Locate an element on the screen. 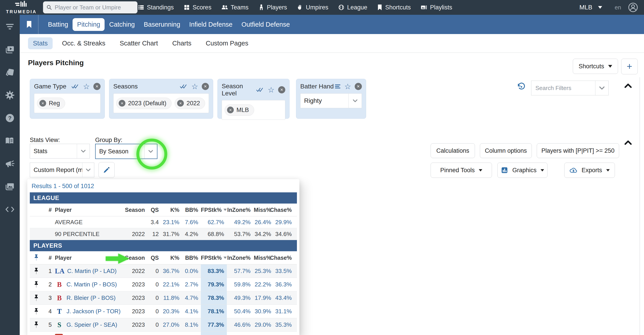 The height and width of the screenshot is (335, 644). player-link: C. Martin (P - LAD) is located at coordinates (92, 271).